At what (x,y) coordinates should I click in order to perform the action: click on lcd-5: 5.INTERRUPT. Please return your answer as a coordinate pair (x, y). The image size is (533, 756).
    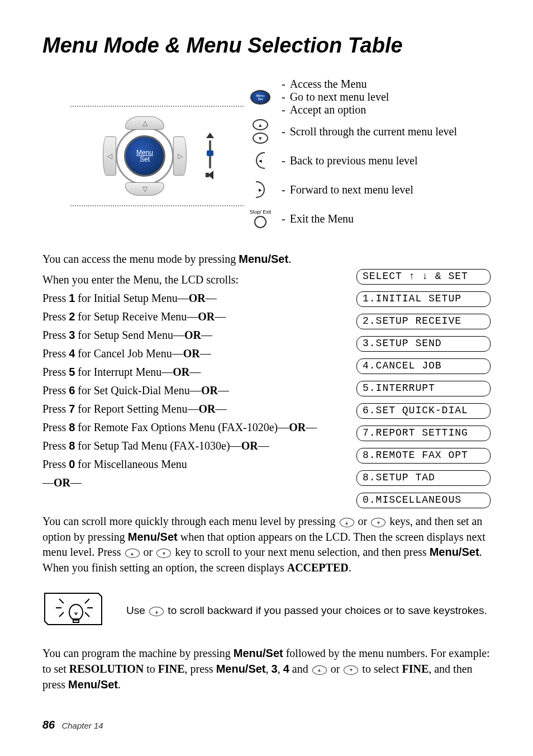
    Looking at the image, I should click on (423, 389).